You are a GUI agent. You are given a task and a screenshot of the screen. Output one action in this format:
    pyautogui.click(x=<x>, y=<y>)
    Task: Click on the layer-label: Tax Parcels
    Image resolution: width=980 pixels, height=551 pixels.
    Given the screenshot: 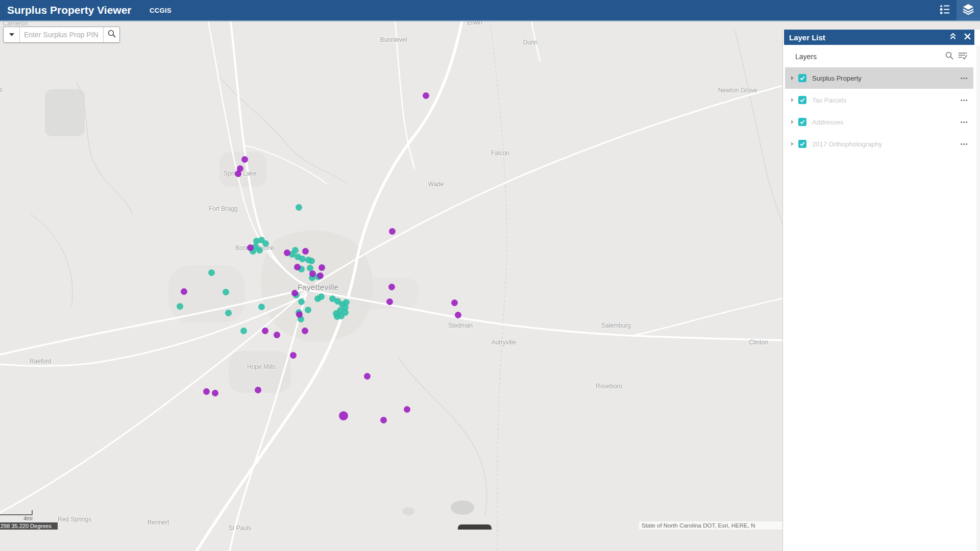 What is the action you would take?
    pyautogui.click(x=829, y=100)
    